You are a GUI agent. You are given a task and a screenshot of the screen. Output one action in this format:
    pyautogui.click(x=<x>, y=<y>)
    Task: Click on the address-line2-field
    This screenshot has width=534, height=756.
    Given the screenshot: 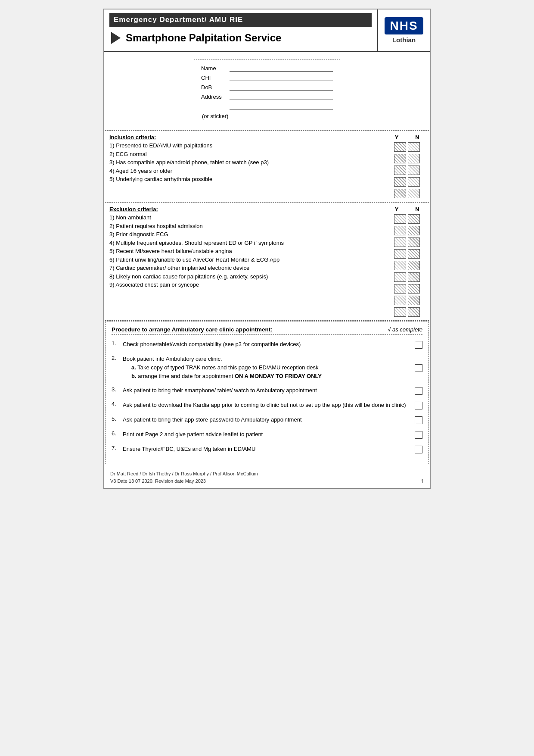 What is the action you would take?
    pyautogui.click(x=267, y=106)
    